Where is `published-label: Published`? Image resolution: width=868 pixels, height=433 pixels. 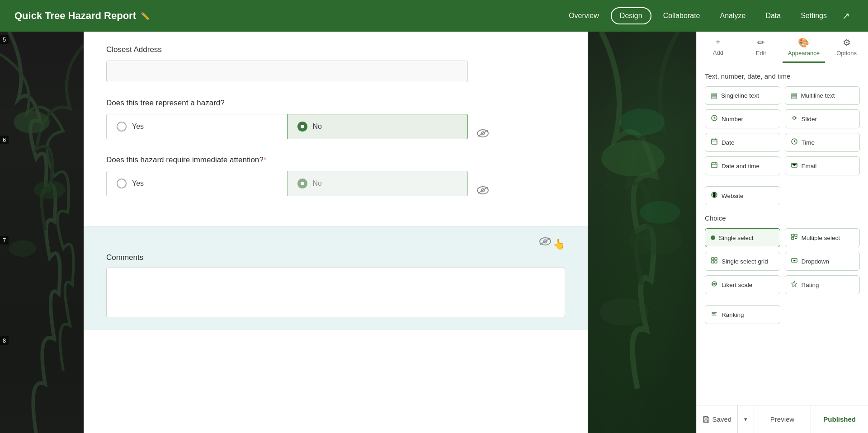 published-label: Published is located at coordinates (840, 419).